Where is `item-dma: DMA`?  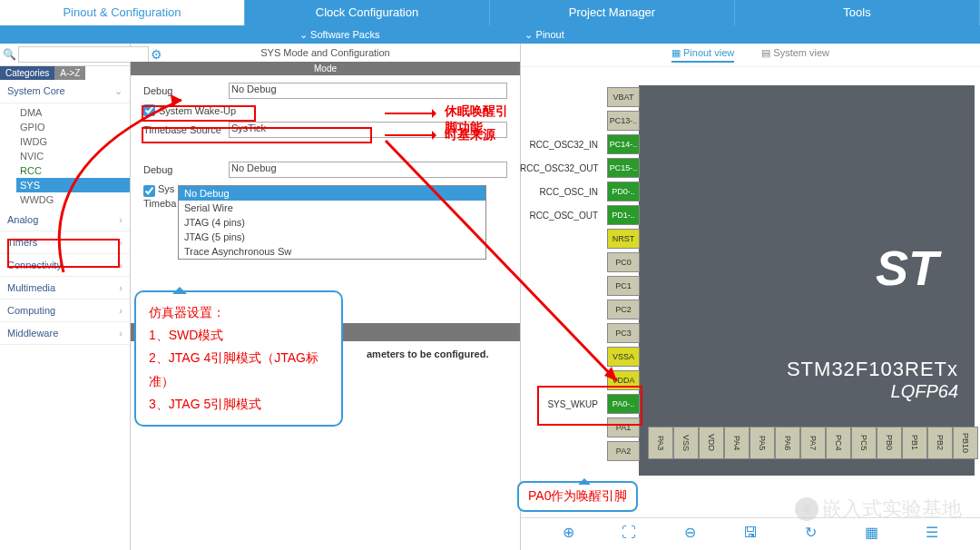
item-dma: DMA is located at coordinates (73, 113).